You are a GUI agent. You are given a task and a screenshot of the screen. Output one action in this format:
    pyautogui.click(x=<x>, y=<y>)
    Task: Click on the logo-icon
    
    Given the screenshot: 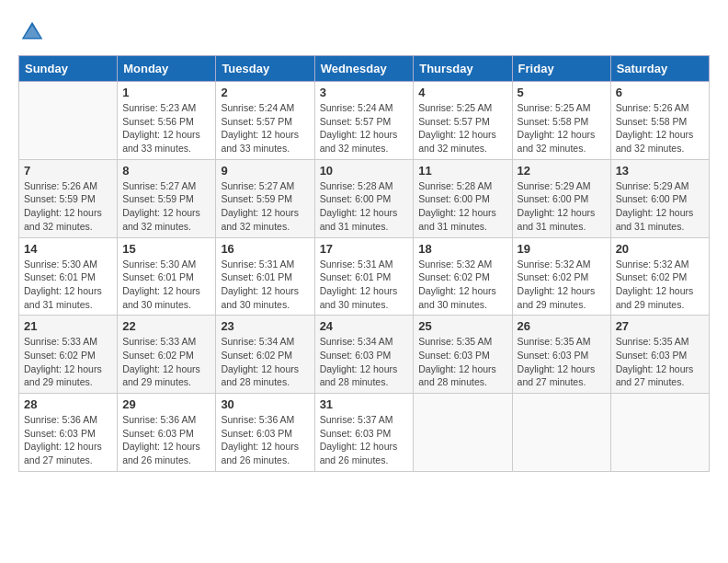 What is the action you would take?
    pyautogui.click(x=32, y=32)
    